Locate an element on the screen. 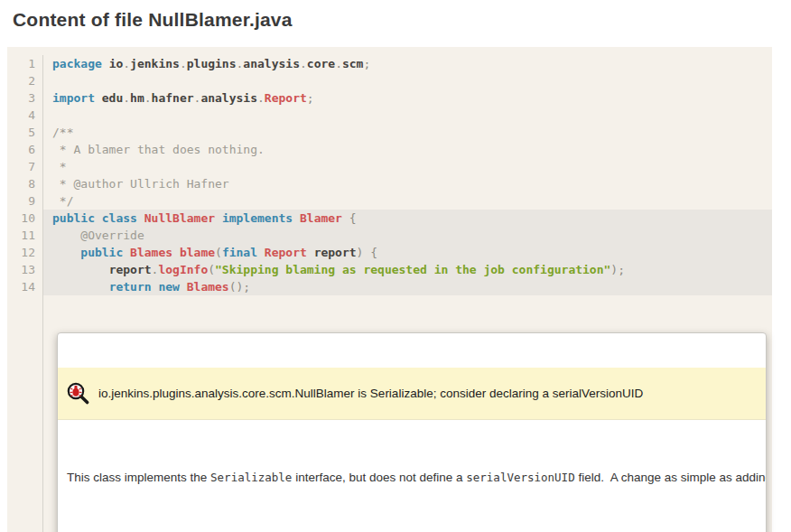  code-text: public Blames blame(final Report report)… is located at coordinates (408, 253).